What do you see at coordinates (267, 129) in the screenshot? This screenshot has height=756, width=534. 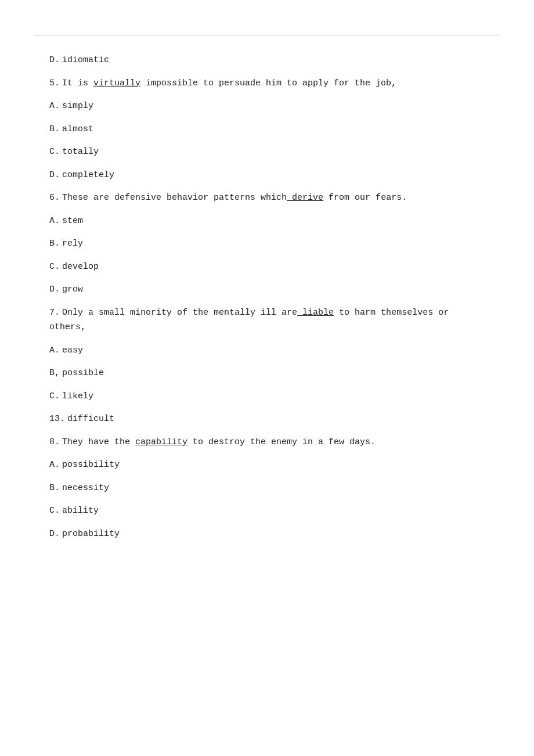 I see `option-line: B.almost` at bounding box center [267, 129].